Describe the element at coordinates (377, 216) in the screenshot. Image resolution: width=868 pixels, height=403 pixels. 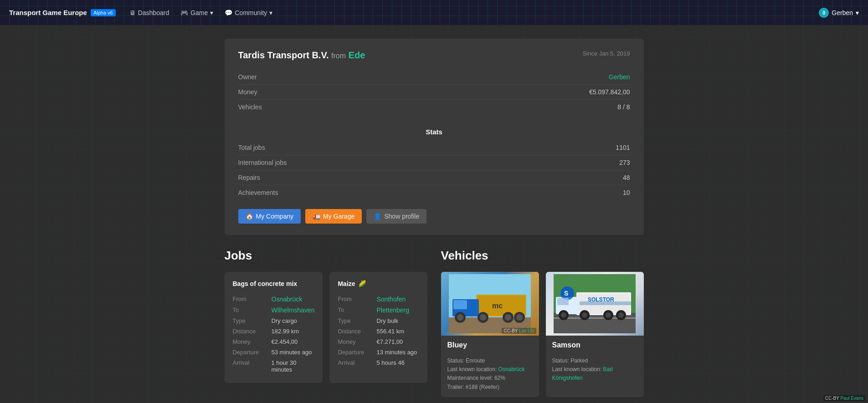
I see `person-icon: 👤` at that location.